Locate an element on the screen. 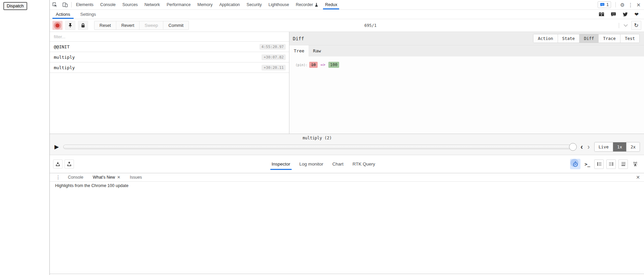 This screenshot has height=275, width=644. detail-pane-header: Diff Action State Diff Trace Test is located at coordinates (467, 39).